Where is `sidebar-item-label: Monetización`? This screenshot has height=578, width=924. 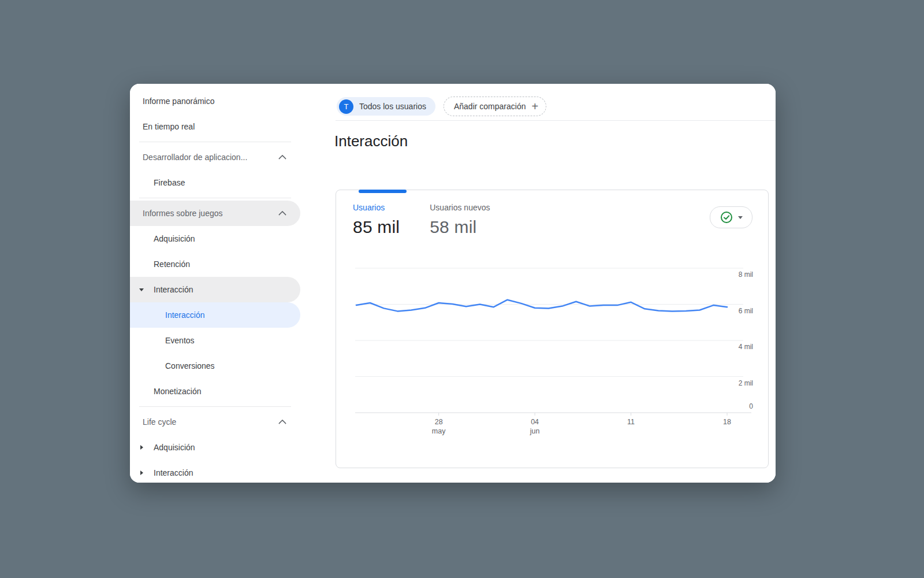 sidebar-item-label: Monetización is located at coordinates (178, 391).